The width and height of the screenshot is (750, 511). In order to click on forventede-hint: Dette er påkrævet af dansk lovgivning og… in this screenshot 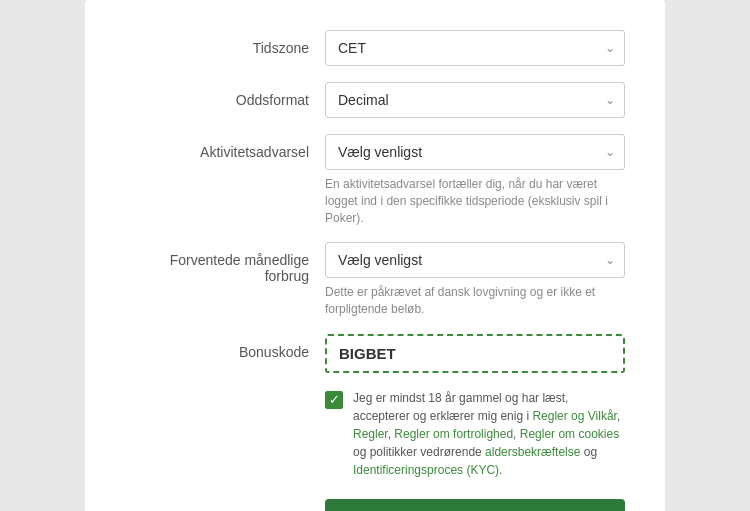, I will do `click(475, 301)`.